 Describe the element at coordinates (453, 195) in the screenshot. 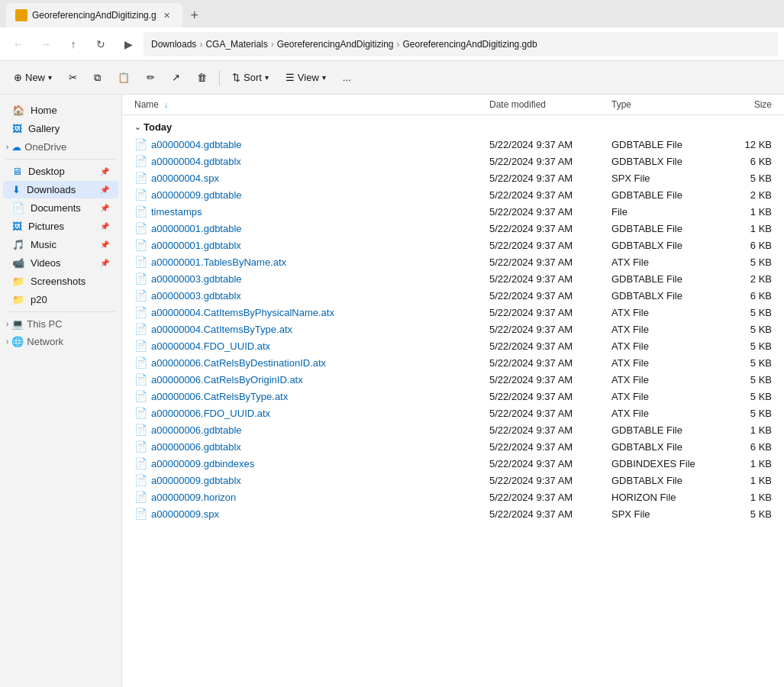

I see `table-row: 📄 a00000009.gdbtable 5/22/2024 9:37 AM G…` at that location.